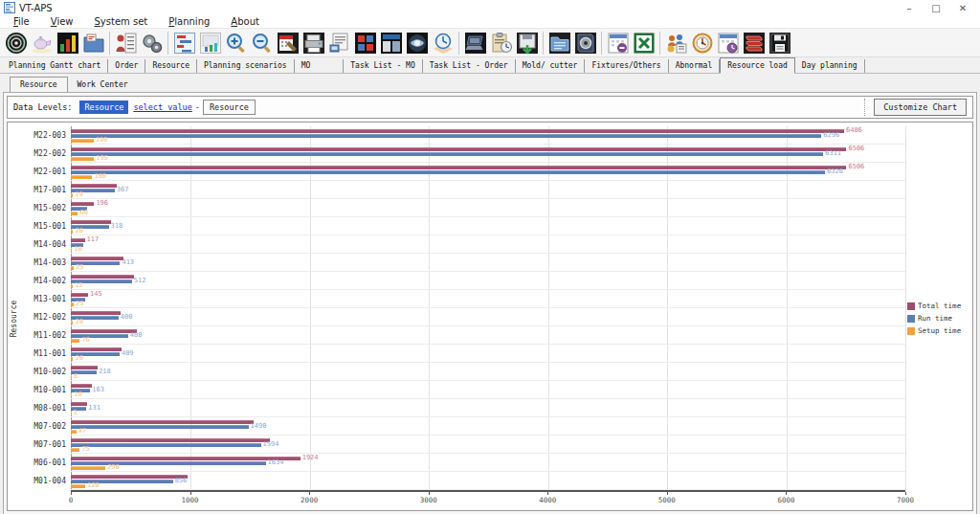 This screenshot has height=514, width=980. What do you see at coordinates (963, 8) in the screenshot?
I see `close-button: ✕` at bounding box center [963, 8].